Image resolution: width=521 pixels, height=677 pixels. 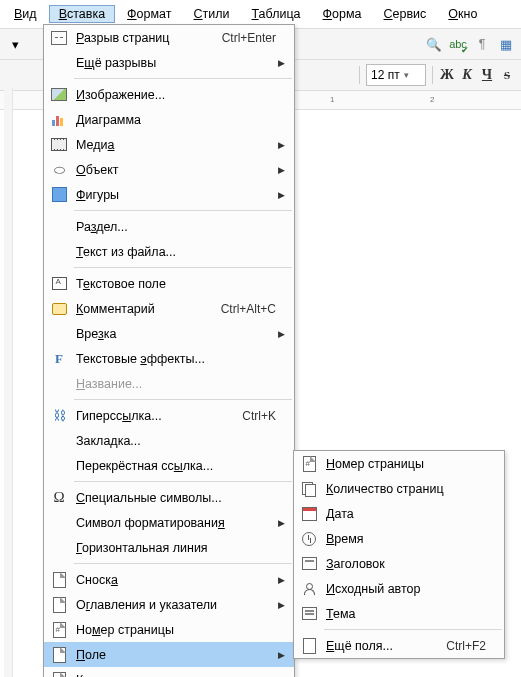 What do you see at coordinates (507, 75) in the screenshot?
I see `strike-button: S` at bounding box center [507, 75].